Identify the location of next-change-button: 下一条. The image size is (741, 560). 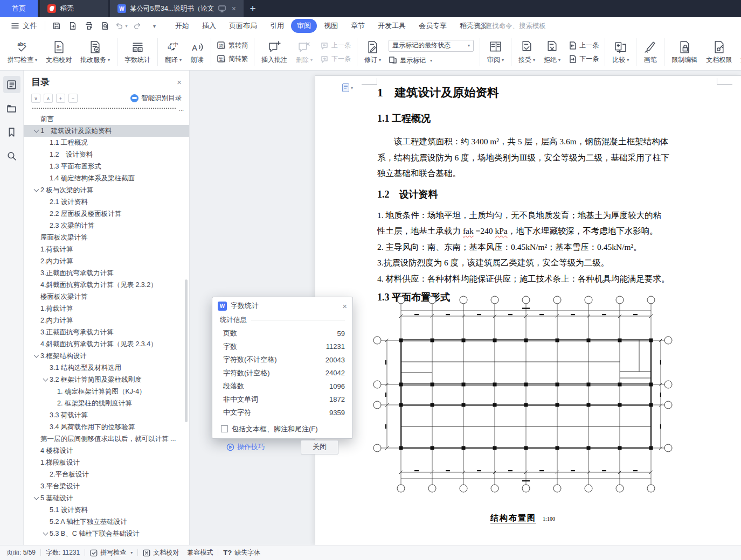
(583, 59).